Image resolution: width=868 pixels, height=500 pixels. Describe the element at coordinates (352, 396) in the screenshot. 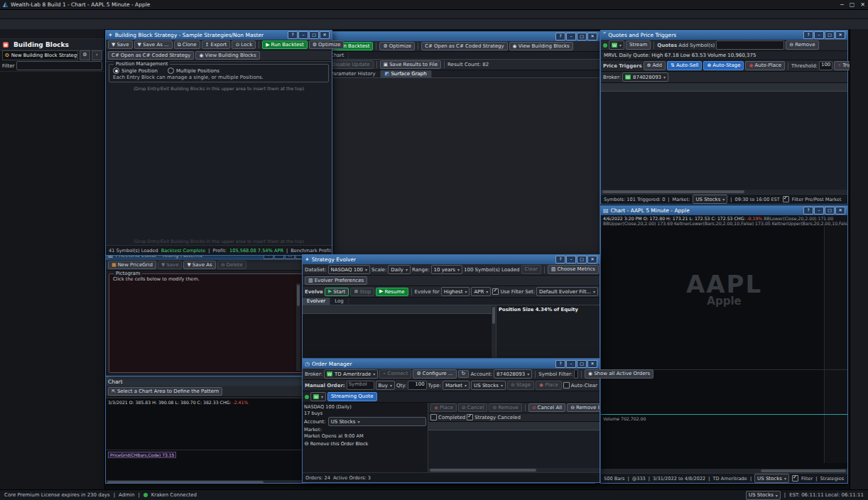

I see `streaming-quote-button: Streaming Quote` at that location.